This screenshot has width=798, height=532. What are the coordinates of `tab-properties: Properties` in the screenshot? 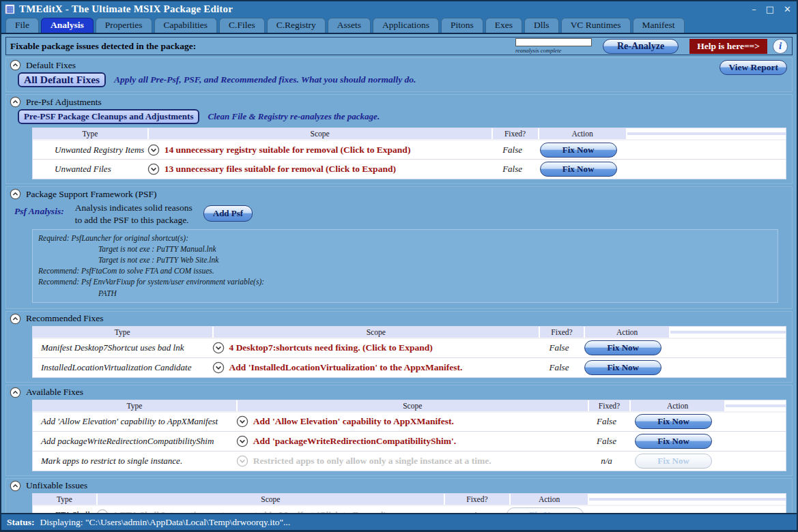 It's located at (124, 25).